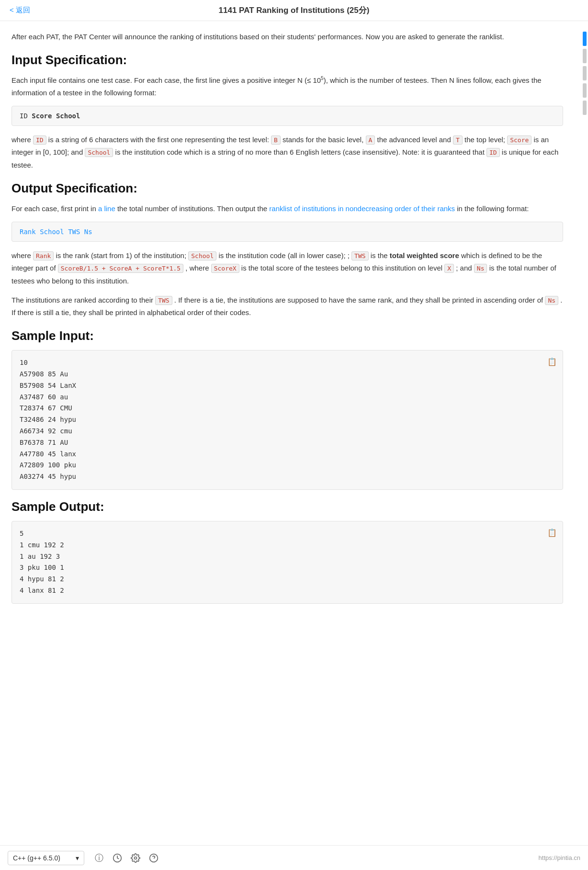 This screenshot has width=588, height=870. I want to click on sample-input-line-1: 10, so click(287, 363).